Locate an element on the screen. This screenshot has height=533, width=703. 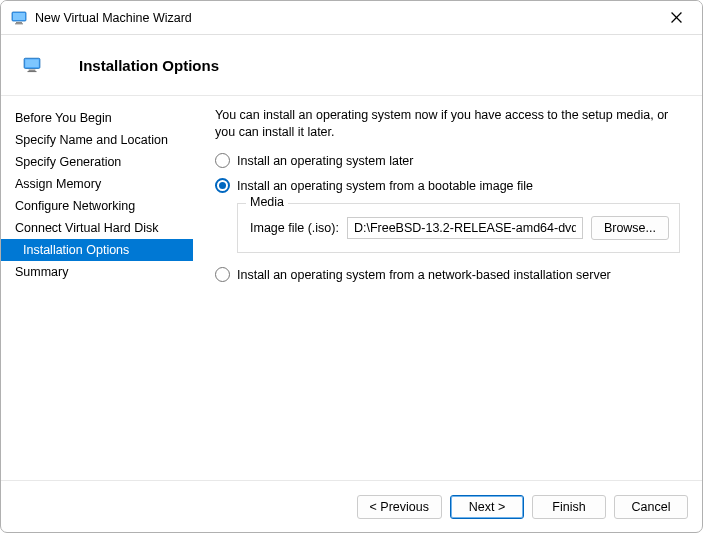
radio-install-later-label: Install an operating system later is located at coordinates (325, 161).